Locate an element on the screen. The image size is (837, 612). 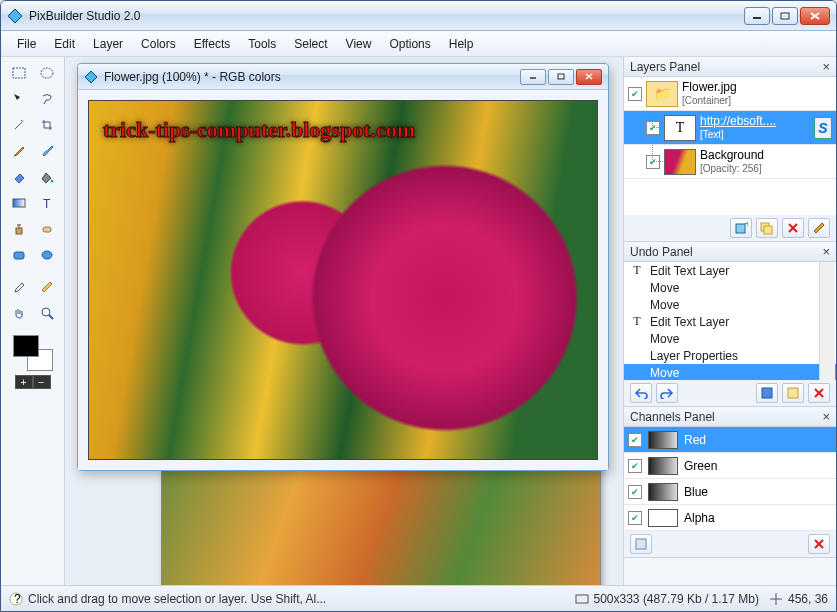
doc-minimize-button is located at coordinates (533, 77).